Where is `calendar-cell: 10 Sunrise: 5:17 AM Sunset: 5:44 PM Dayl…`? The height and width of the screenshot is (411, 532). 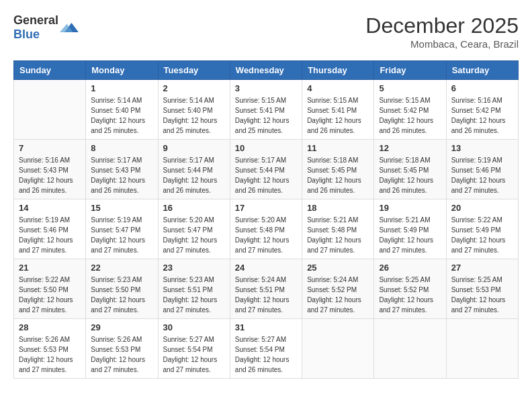
calendar-cell: 10 Sunrise: 5:17 AM Sunset: 5:44 PM Dayl… is located at coordinates (266, 169).